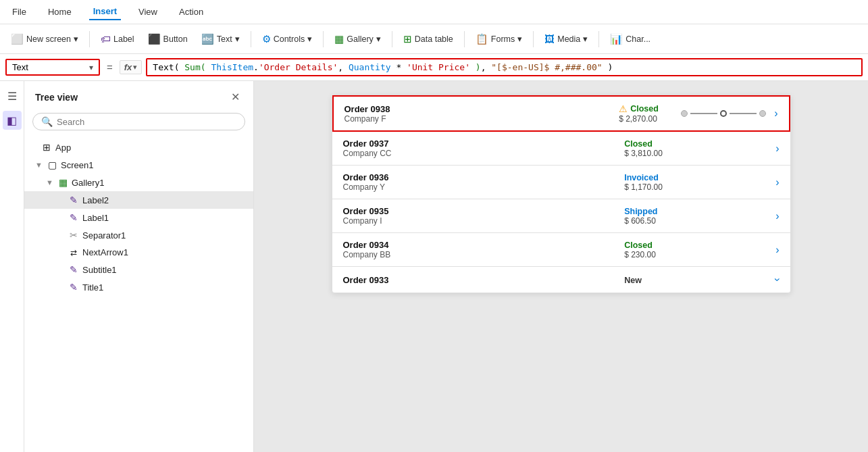 This screenshot has width=868, height=452. Describe the element at coordinates (139, 147) in the screenshot. I see `tree-item-app: ⊞ App` at that location.